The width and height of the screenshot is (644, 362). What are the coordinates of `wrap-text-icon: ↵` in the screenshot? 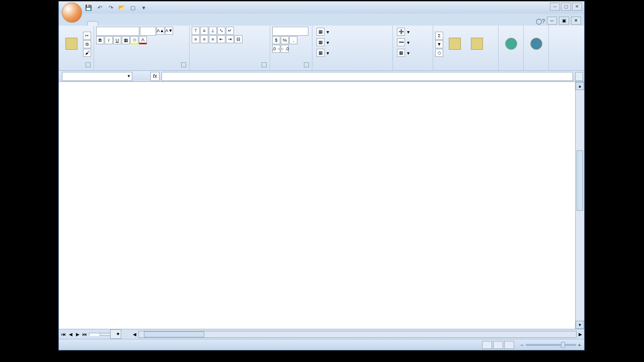 It's located at (230, 31).